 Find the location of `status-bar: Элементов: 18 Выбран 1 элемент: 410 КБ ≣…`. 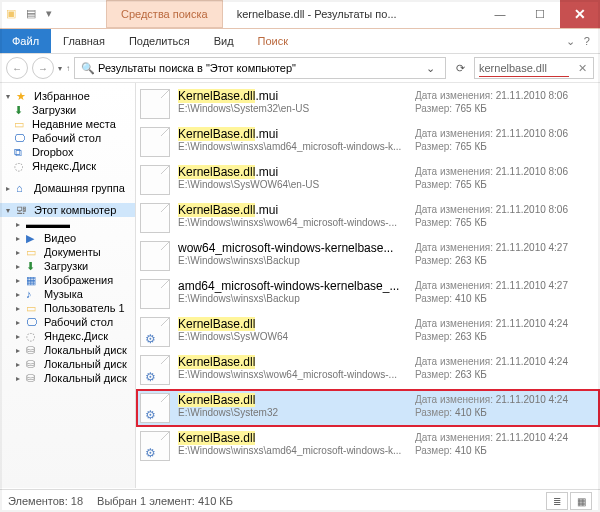

status-bar: Элементов: 18 Выбран 1 элемент: 410 КБ ≣… is located at coordinates (300, 500).